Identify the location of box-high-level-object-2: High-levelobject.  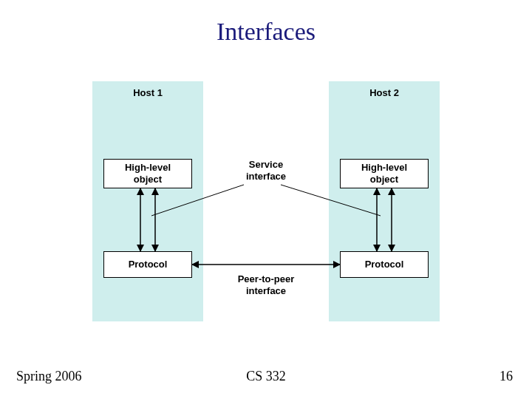
(384, 174).